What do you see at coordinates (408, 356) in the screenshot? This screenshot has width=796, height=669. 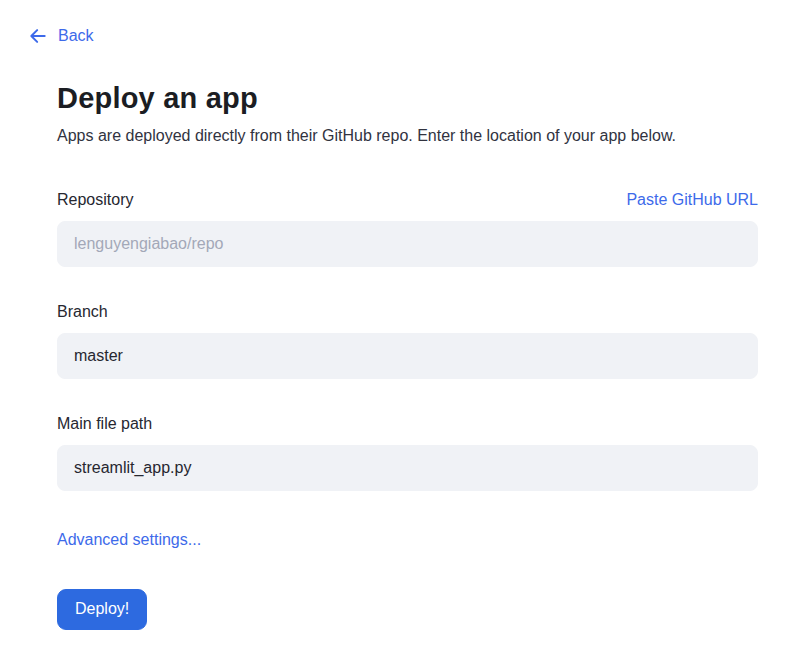 I see `branch-input` at bounding box center [408, 356].